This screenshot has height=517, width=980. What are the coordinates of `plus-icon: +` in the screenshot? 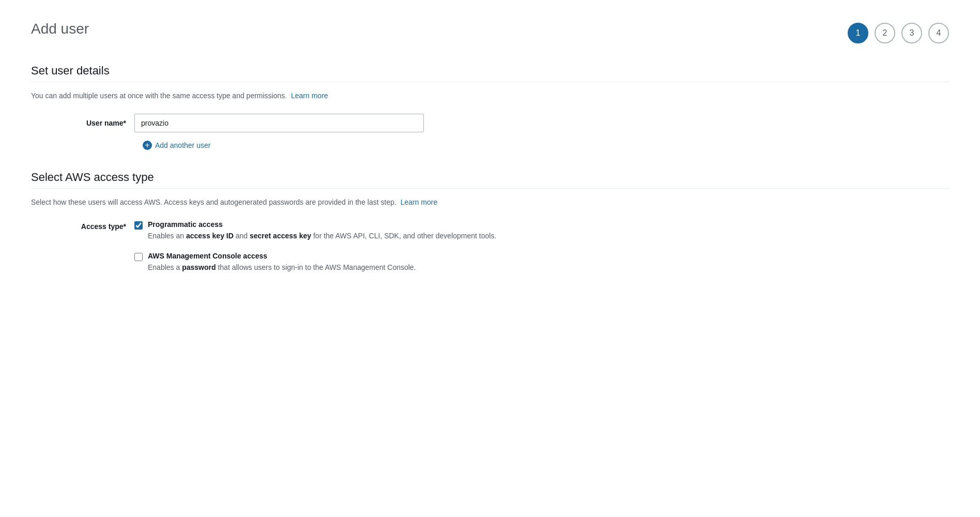 It's located at (147, 145).